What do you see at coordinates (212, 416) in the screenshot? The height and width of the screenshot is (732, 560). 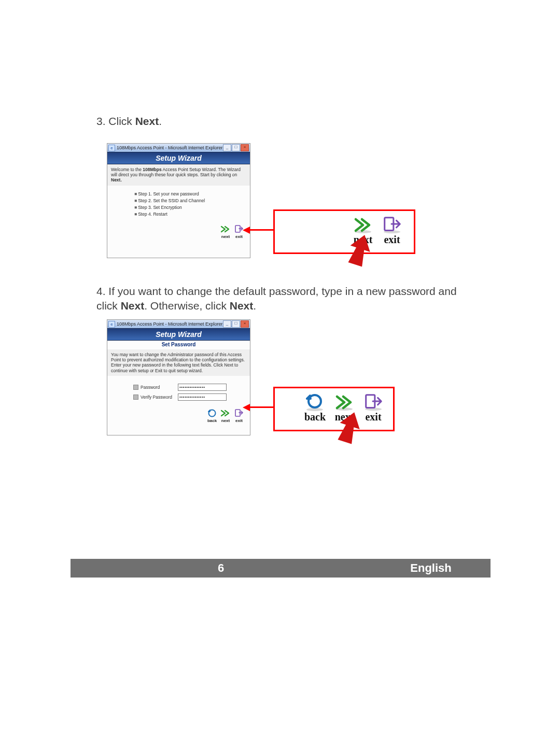 I see `back-button-small: back` at bounding box center [212, 416].